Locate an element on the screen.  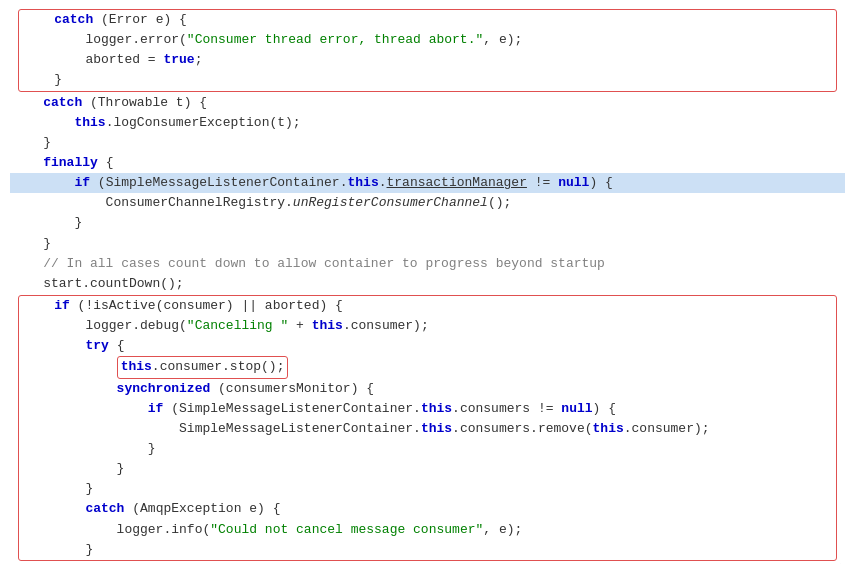
code-line: this.consumer.stop(); is located at coordinates (428, 367).